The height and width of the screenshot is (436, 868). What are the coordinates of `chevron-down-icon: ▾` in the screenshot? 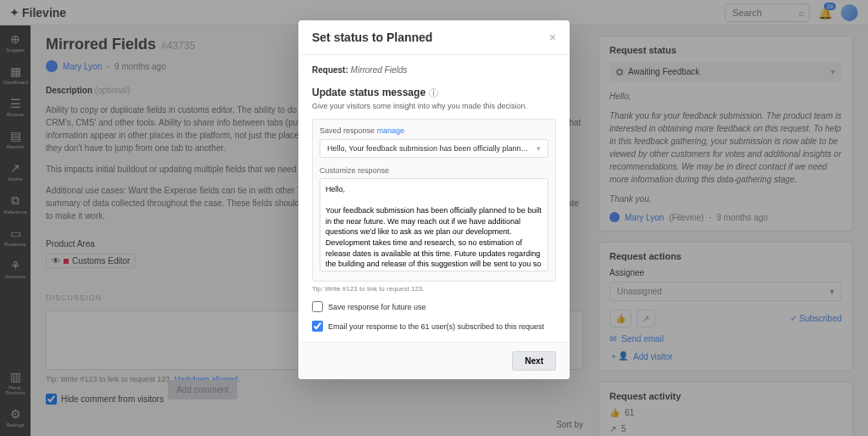 It's located at (539, 148).